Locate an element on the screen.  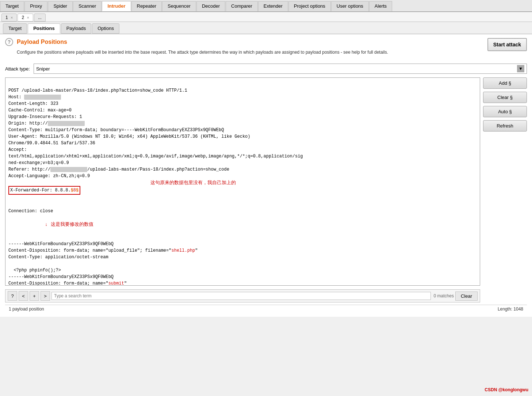
tab-spider: Spider is located at coordinates (60, 6).